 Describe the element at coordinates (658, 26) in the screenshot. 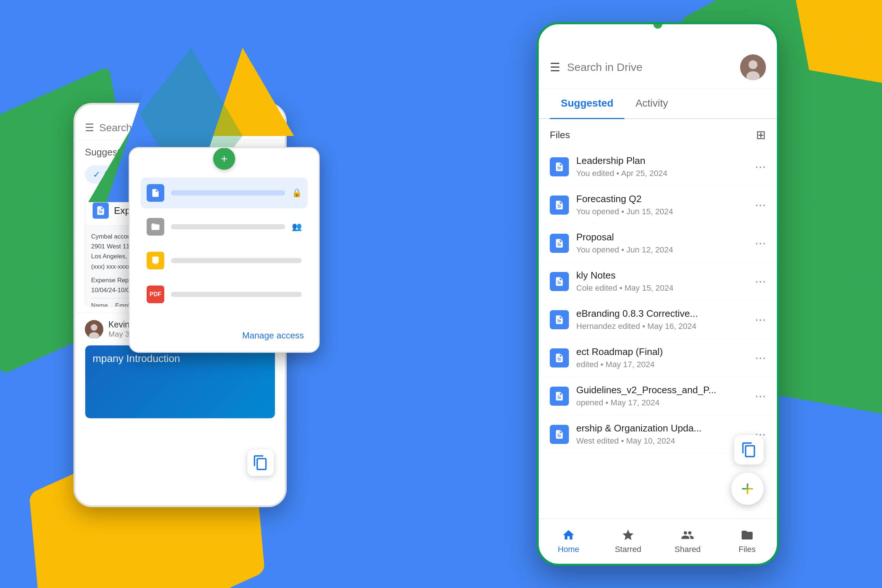

I see `phone-notch` at that location.